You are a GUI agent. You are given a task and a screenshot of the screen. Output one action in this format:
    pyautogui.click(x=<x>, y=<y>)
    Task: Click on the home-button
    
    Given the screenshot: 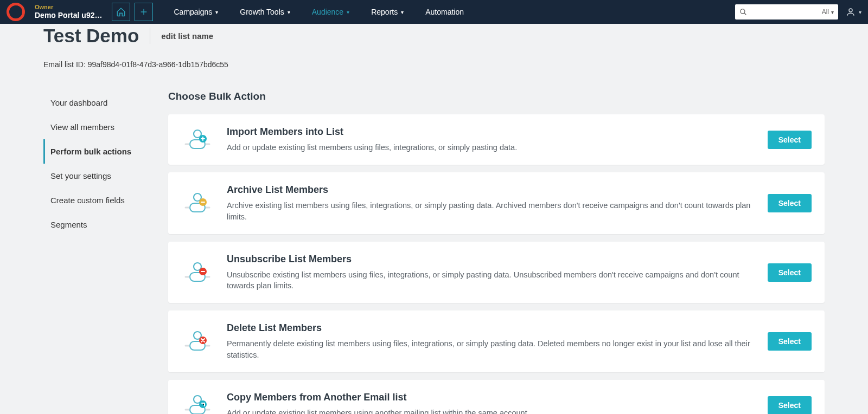 What is the action you would take?
    pyautogui.click(x=121, y=12)
    